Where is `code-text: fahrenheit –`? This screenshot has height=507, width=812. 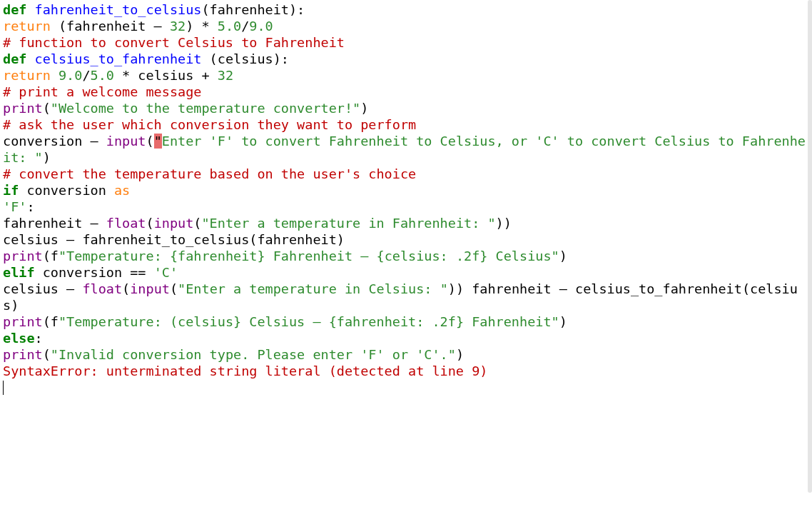 code-text: fahrenheit – is located at coordinates (54, 223).